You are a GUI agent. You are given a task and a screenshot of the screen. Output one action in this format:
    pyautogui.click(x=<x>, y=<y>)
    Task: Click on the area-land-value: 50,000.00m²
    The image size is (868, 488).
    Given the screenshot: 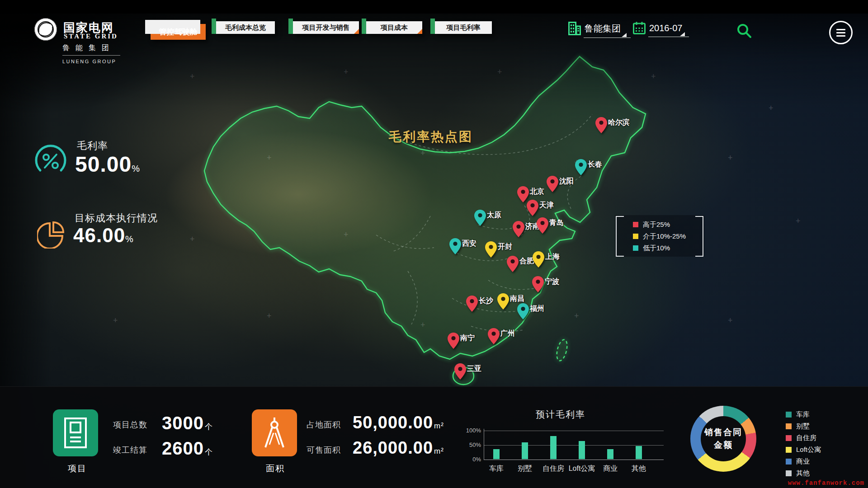 What is the action you would take?
    pyautogui.click(x=398, y=423)
    